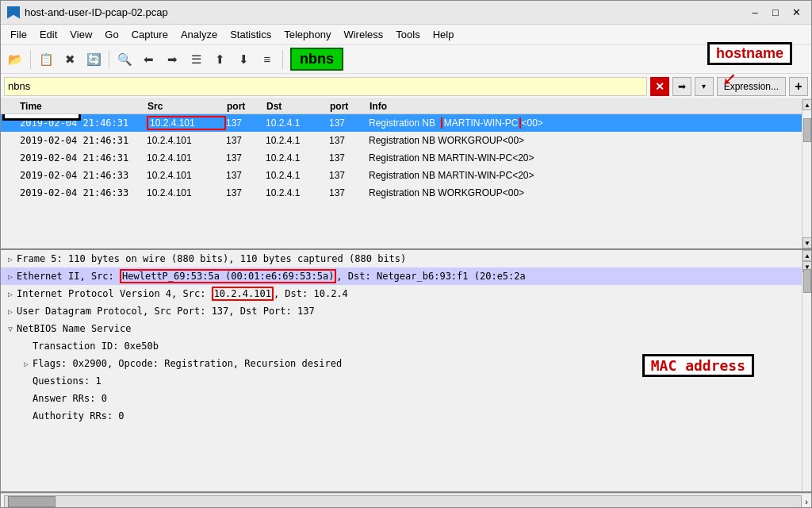 This screenshot has width=812, height=508. I want to click on packet-info-4: Registration NB MARTIN-WIN-PC<20>, so click(585, 175).